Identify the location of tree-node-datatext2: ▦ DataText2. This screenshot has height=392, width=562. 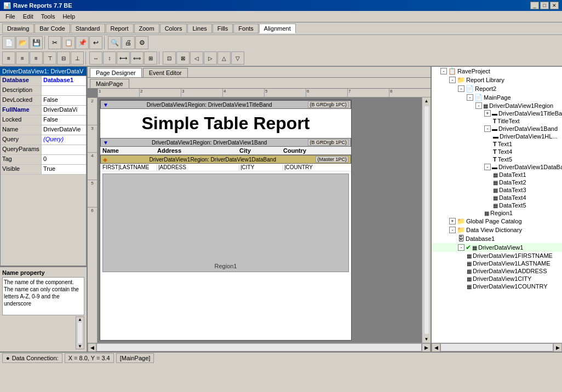
(497, 182).